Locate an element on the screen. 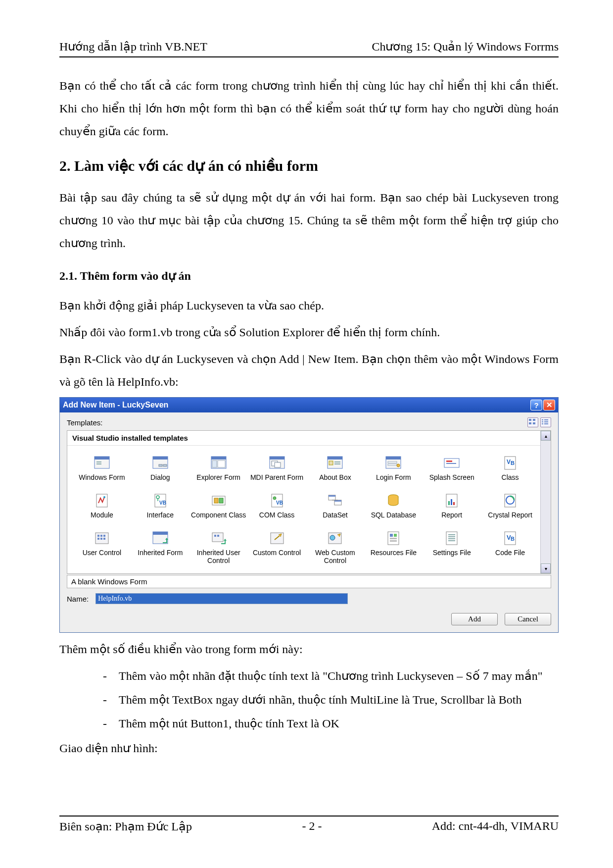 The height and width of the screenshot is (868, 613). template-item-dataset: DataSet is located at coordinates (335, 510).